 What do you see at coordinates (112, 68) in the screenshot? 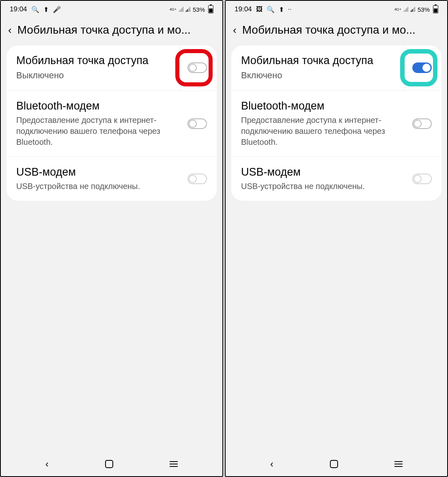
I see `row-mobile-hotspot: Мобильная точка доступа Выключено` at bounding box center [112, 68].